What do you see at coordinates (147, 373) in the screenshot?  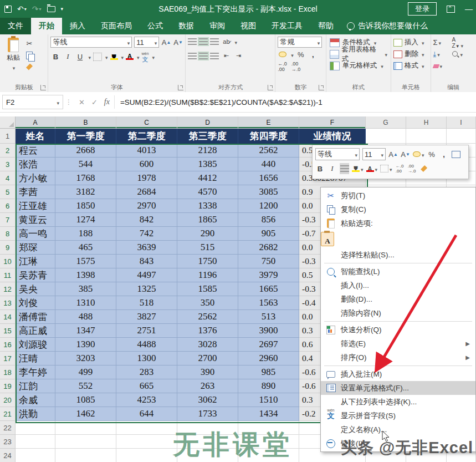 I see `cell-C18: 283` at bounding box center [147, 373].